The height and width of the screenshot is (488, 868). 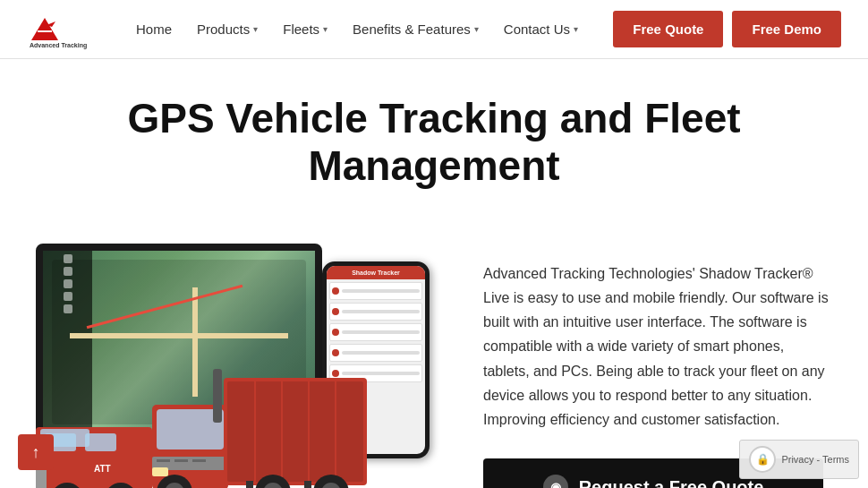 What do you see at coordinates (671, 483) in the screenshot?
I see `cta-button-label: Request a Free Quote` at bounding box center [671, 483].